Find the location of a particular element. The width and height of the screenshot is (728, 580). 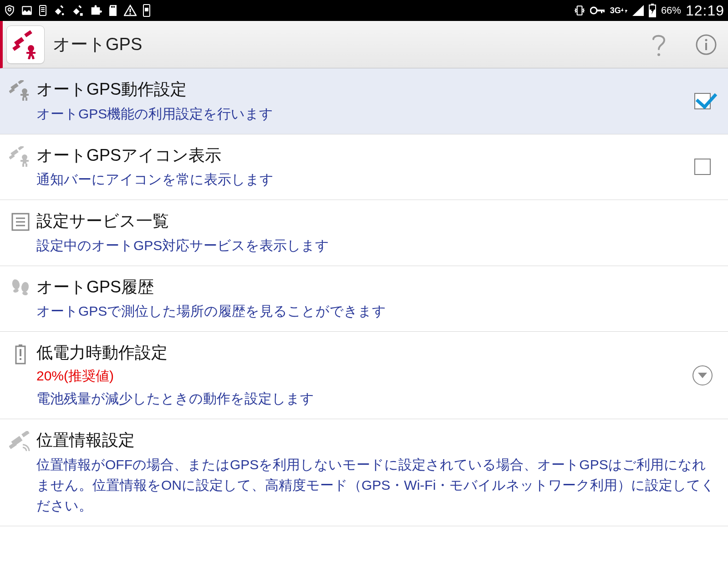

satellite-icon is located at coordinates (20, 441).